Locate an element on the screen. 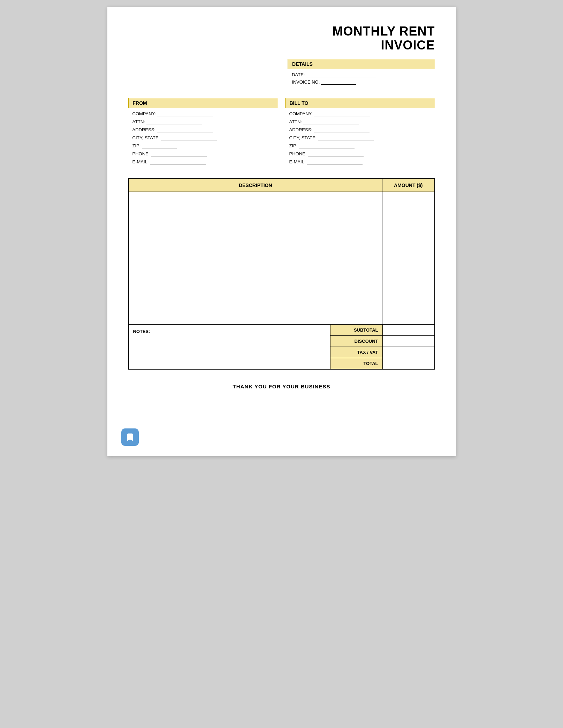 The width and height of the screenshot is (563, 728). tax-row: TAX / VAT is located at coordinates (382, 353).